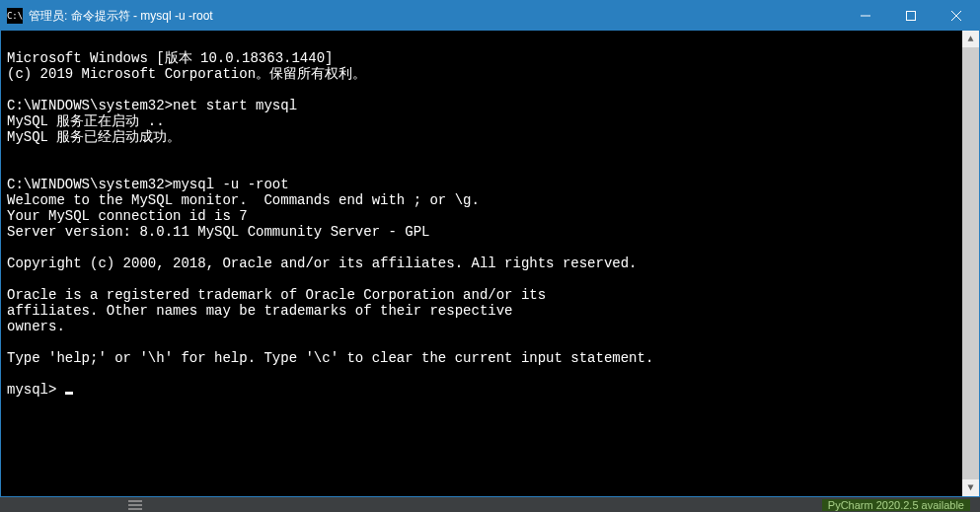  What do you see at coordinates (971, 263) in the screenshot?
I see `scrollbar-thumb` at bounding box center [971, 263].